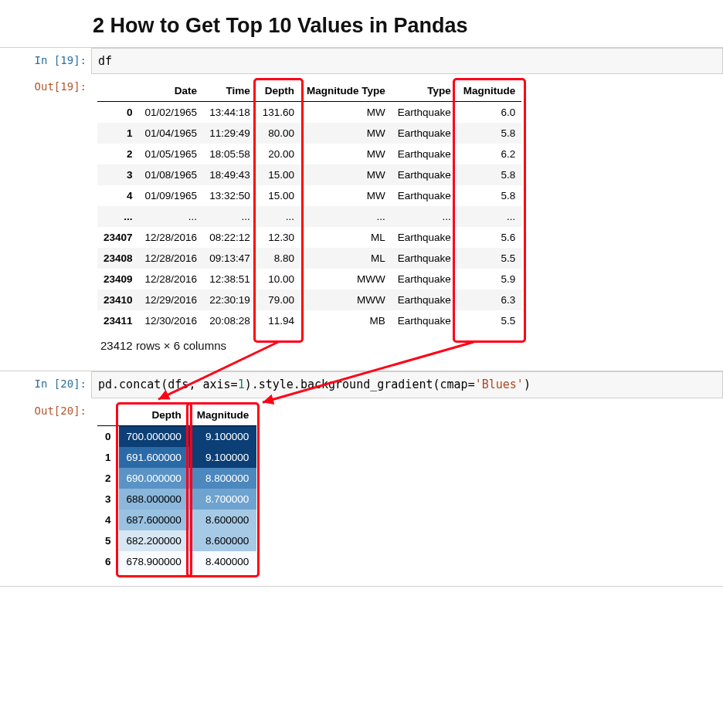 Image resolution: width=723 pixels, height=728 pixels. Describe the element at coordinates (278, 174) in the screenshot. I see `cell: 15.00` at that location.